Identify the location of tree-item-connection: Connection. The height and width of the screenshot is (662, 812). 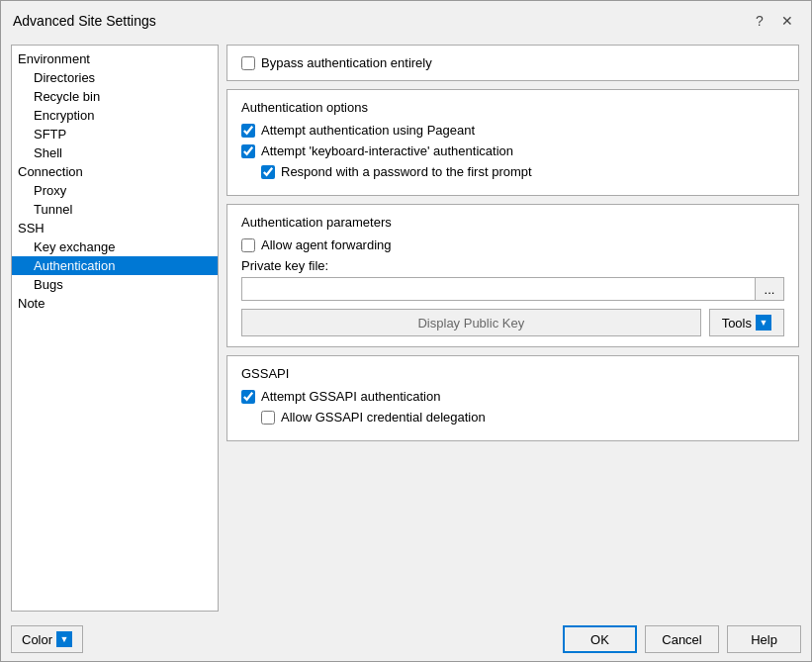
(115, 172).